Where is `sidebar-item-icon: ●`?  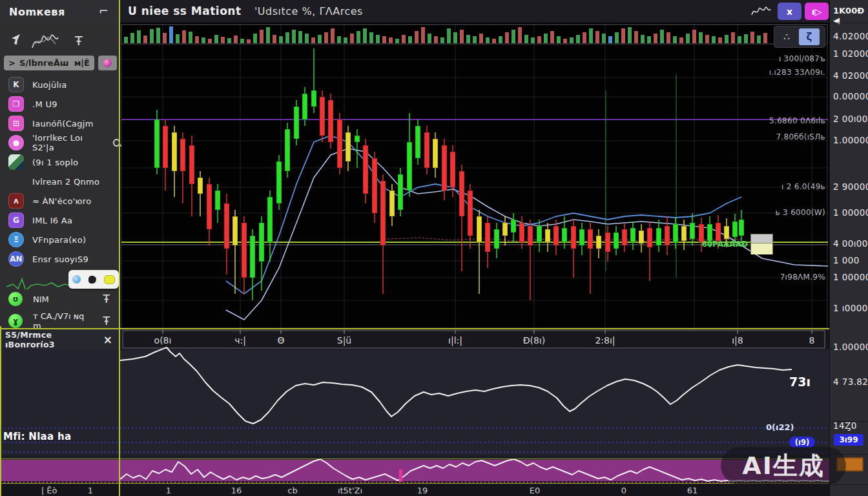 sidebar-item-icon: ● is located at coordinates (16, 143).